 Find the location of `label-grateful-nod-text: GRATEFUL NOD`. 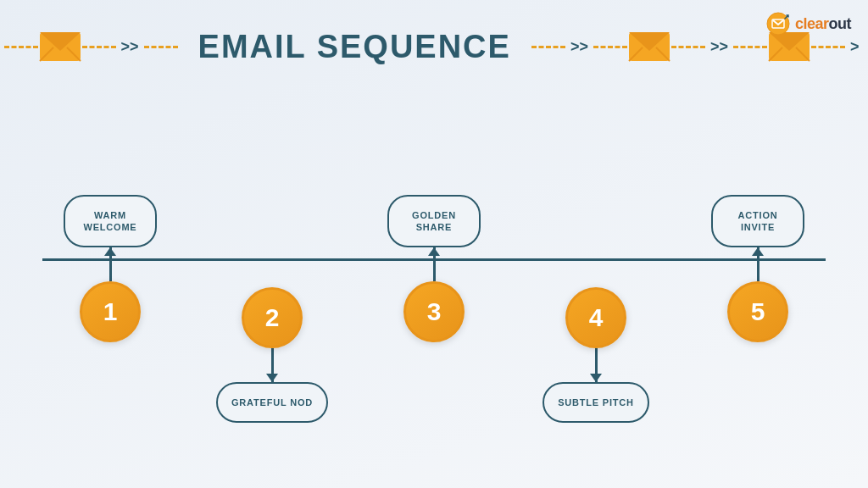

label-grateful-nod-text: GRATEFUL NOD is located at coordinates (272, 402).